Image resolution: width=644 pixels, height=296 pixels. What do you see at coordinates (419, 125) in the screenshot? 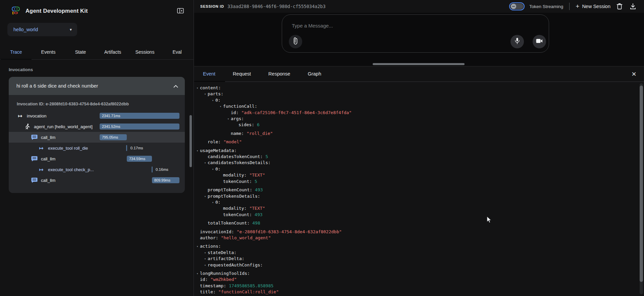
I see `json-tree-line: ▾sides:6` at bounding box center [419, 125].